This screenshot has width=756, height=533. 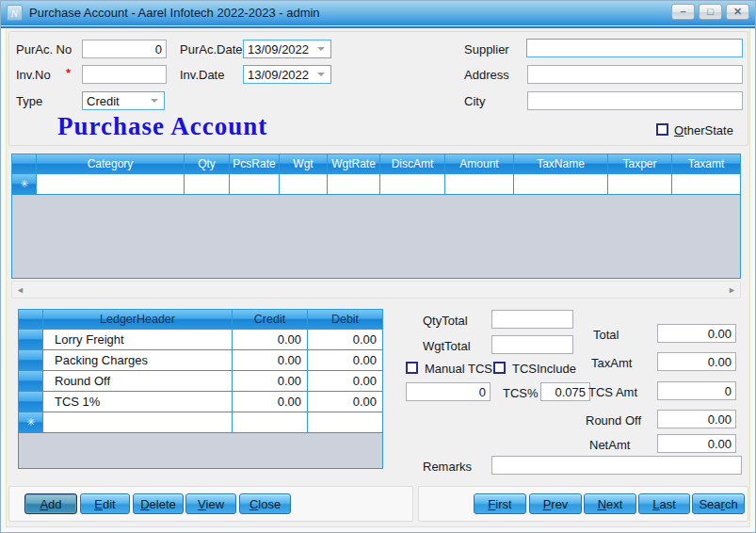 I want to click on round-off-label: Round Off, so click(x=614, y=421).